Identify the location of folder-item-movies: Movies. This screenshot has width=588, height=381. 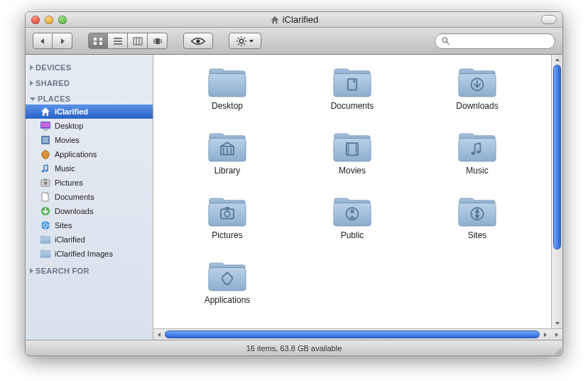
(352, 154).